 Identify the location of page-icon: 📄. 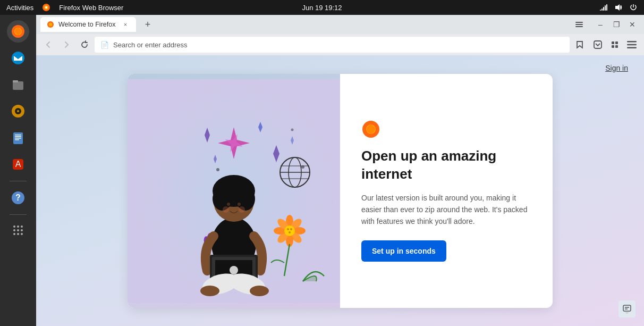
(105, 45).